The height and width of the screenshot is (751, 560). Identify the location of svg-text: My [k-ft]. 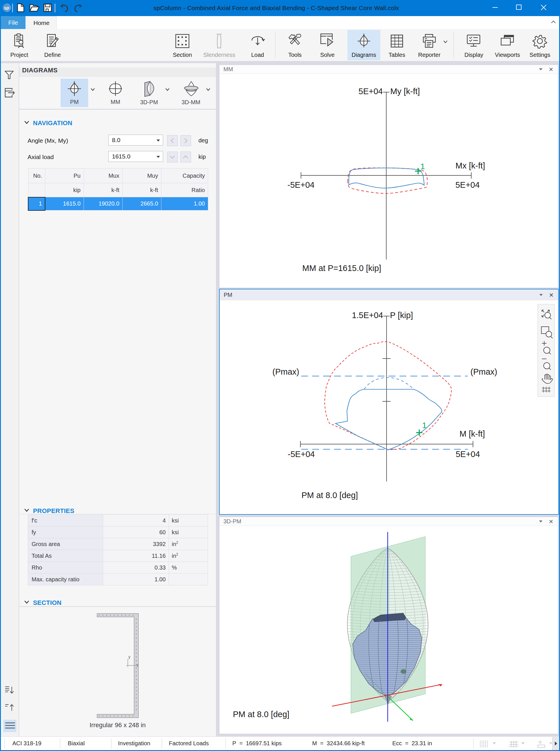
(405, 92).